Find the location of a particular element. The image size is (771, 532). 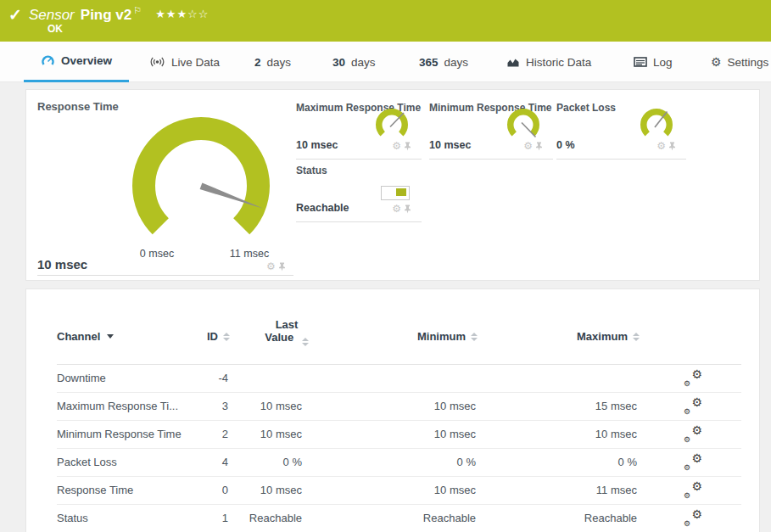

tab-bar: Overview Live Data 2 days 30 days 365 da… is located at coordinates (385, 62).